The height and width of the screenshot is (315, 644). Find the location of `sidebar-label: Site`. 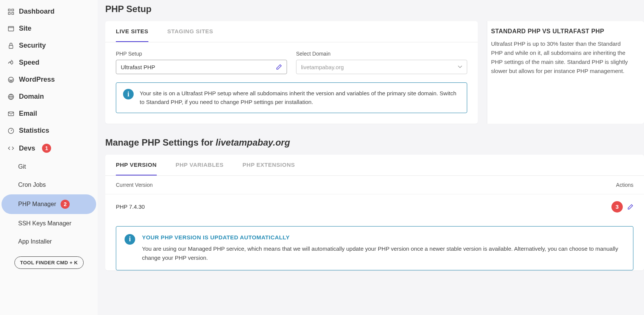

sidebar-label: Site is located at coordinates (25, 29).